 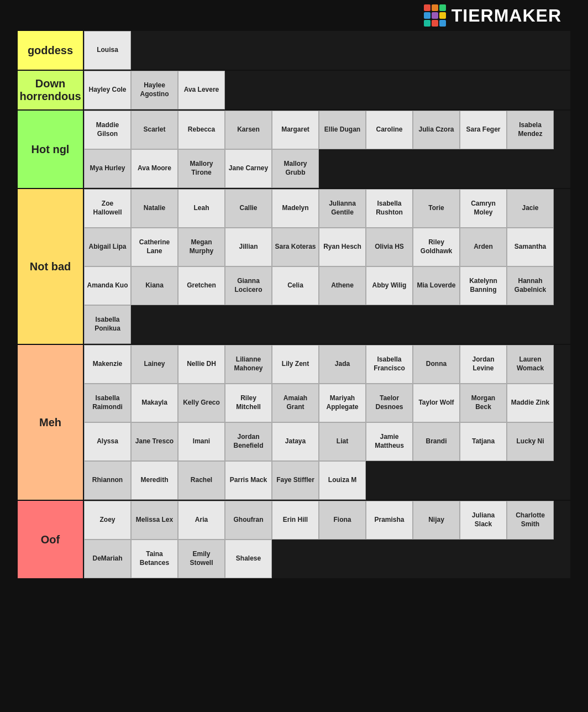 What do you see at coordinates (201, 286) in the screenshot?
I see `tier-cell: Gretchen` at bounding box center [201, 286].